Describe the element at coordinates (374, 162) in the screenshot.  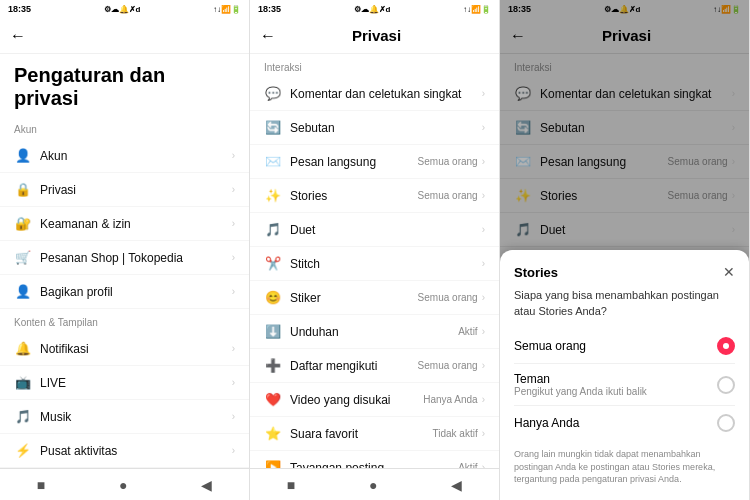
I see `menu-item-pesan: ✉️ Pesan langsung Semua orang ›` at that location.